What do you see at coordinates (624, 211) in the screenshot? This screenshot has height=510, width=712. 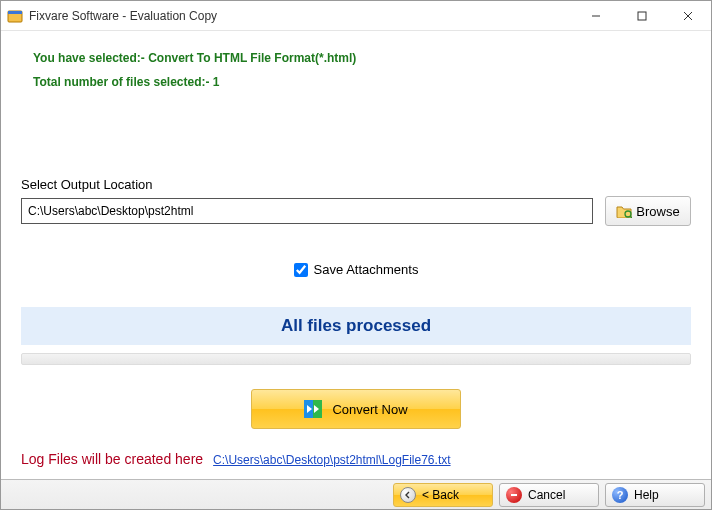 I see `folder-icon` at bounding box center [624, 211].